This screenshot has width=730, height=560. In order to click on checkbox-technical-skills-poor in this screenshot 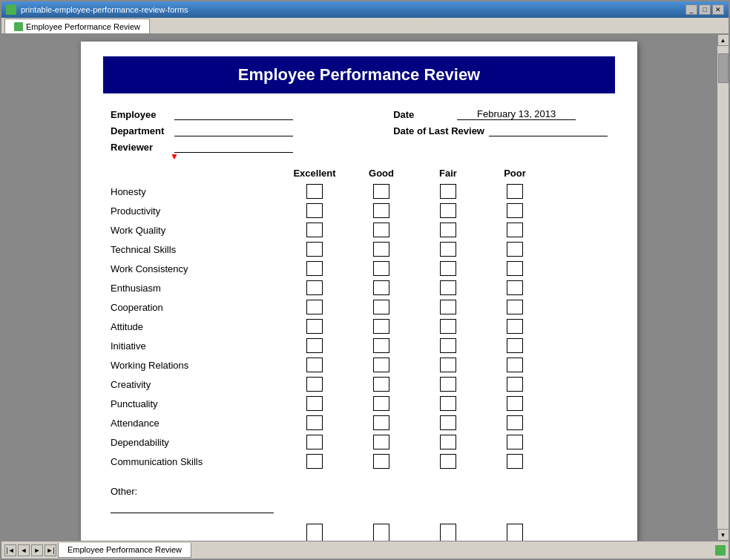, I will do `click(515, 249)`.